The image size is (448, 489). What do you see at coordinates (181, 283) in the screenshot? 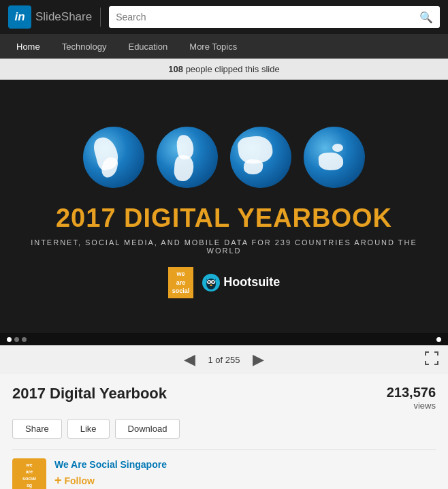
I see `wearesocial-logo: wearesocial` at bounding box center [181, 283].